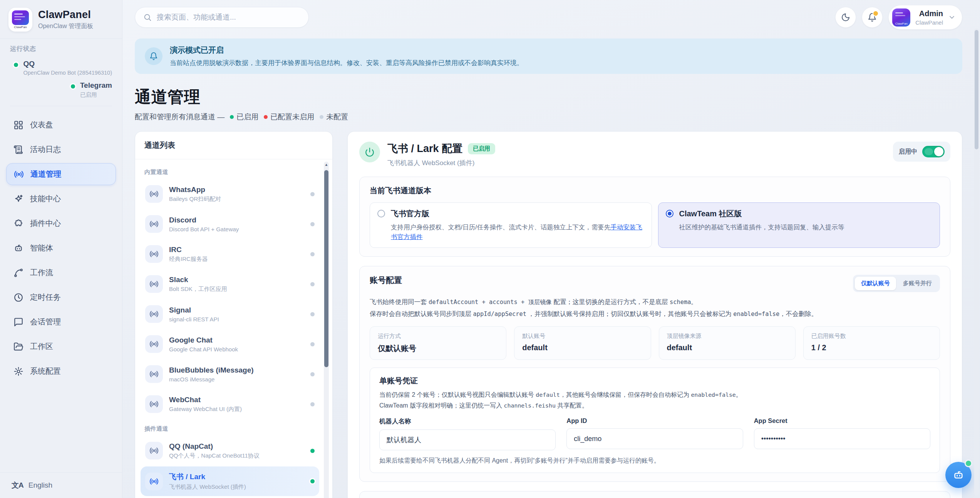 Image resolution: width=980 pixels, height=498 pixels. I want to click on credential-field-label: App ID, so click(655, 421).